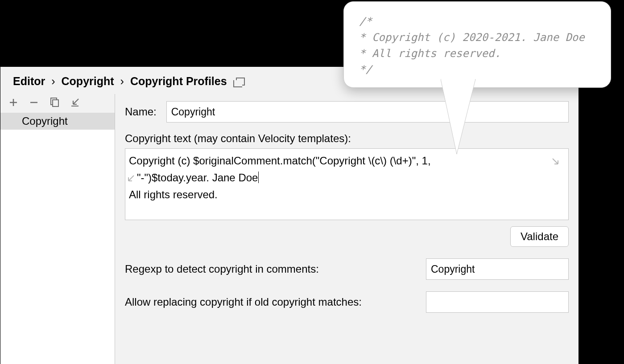 This screenshot has width=624, height=364. Describe the element at coordinates (58, 229) in the screenshot. I see `profiles-sidebar: Copyright` at that location.